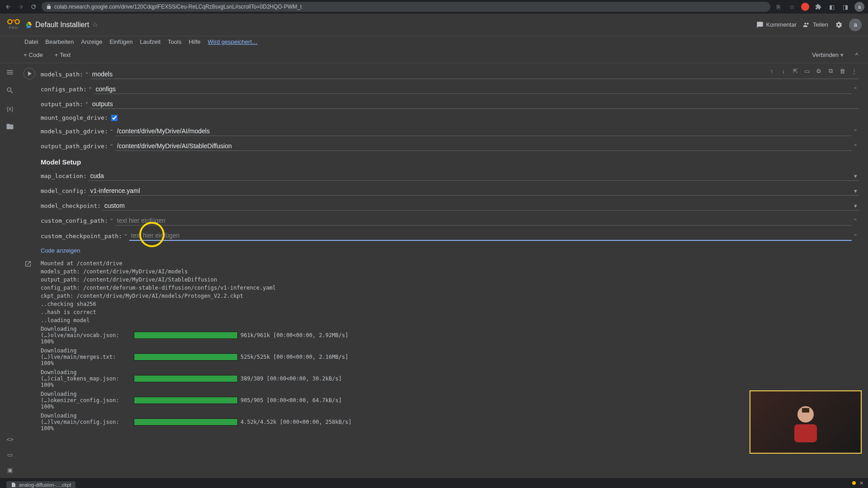 This screenshot has height=488, width=868. Describe the element at coordinates (772, 71) in the screenshot. I see `move-up-icon: ↑` at that location.